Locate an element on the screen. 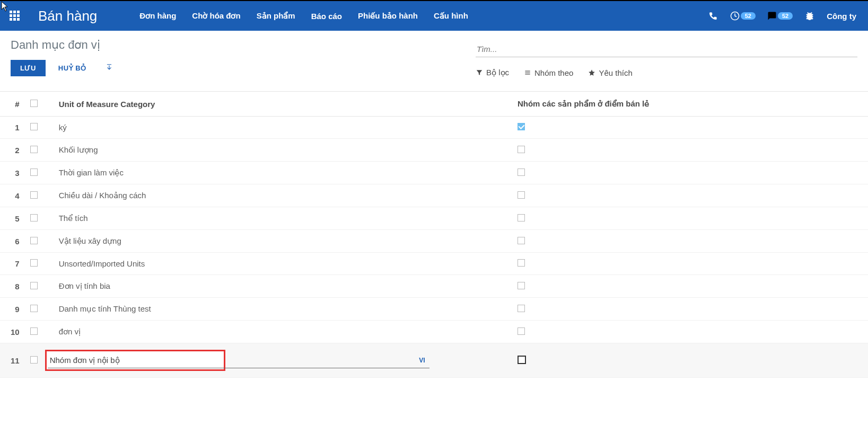 This screenshot has width=868, height=434. export-button is located at coordinates (109, 68).